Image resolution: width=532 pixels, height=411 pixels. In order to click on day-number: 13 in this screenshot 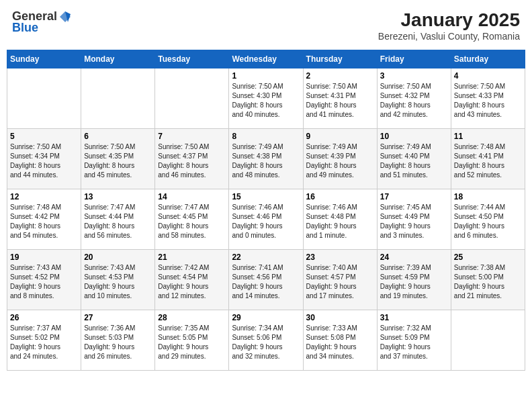, I will do `click(118, 197)`.